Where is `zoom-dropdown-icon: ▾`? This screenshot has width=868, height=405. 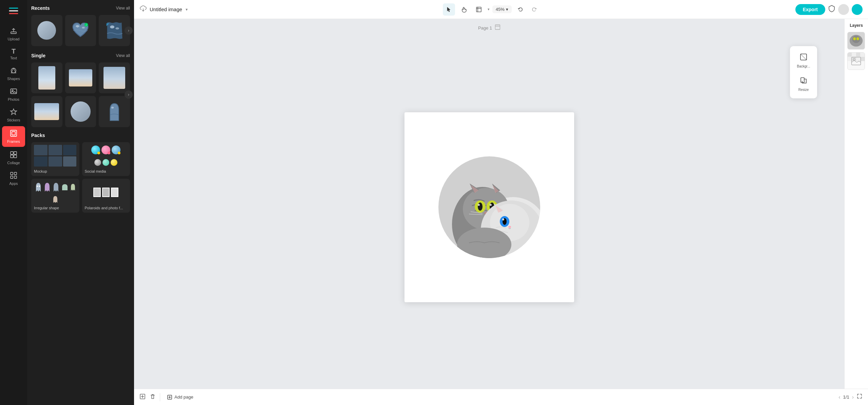 zoom-dropdown-icon: ▾ is located at coordinates (507, 9).